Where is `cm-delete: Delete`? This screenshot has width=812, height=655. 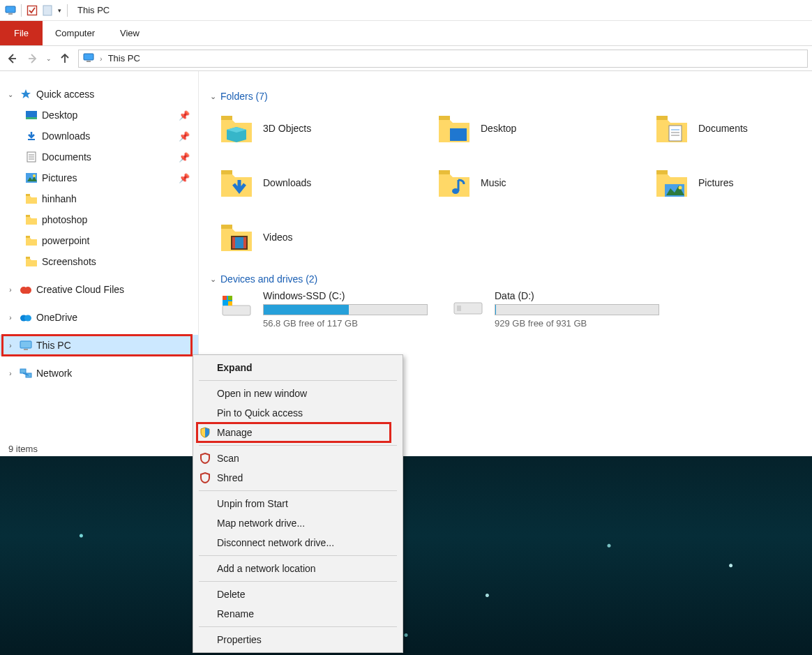
cm-delete: Delete is located at coordinates (298, 594).